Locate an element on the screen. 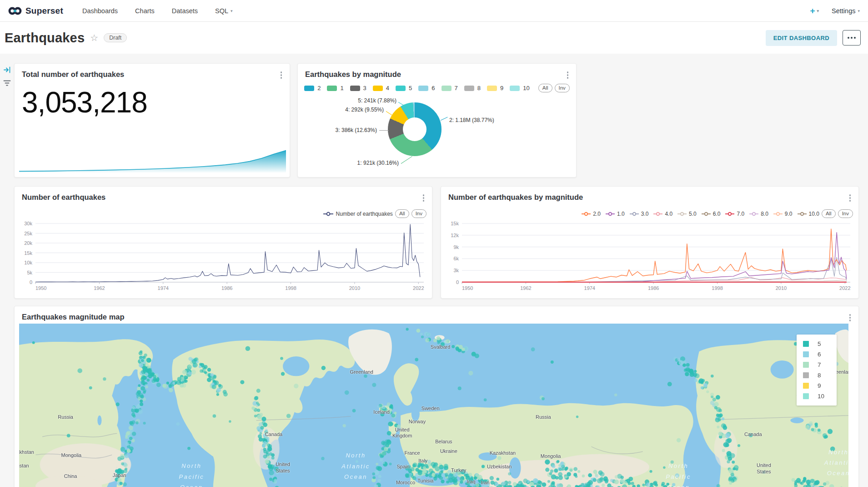  new-item-button: +▾ is located at coordinates (814, 11).